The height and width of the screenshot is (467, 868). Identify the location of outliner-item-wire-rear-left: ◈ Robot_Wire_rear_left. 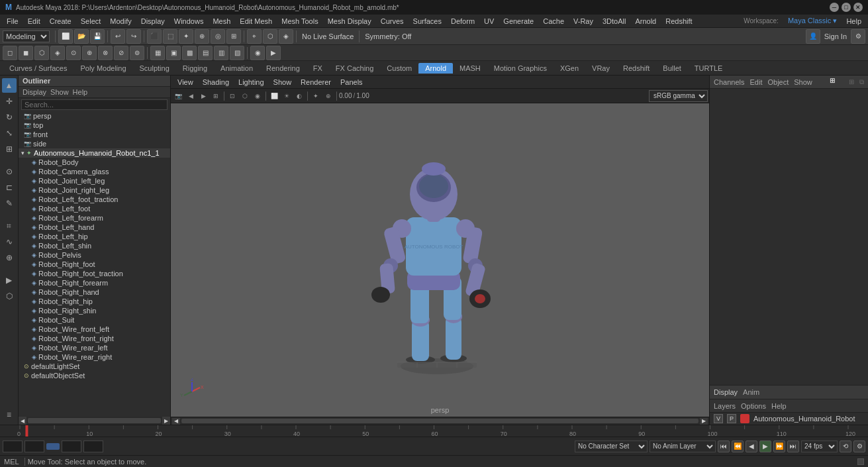
(94, 348).